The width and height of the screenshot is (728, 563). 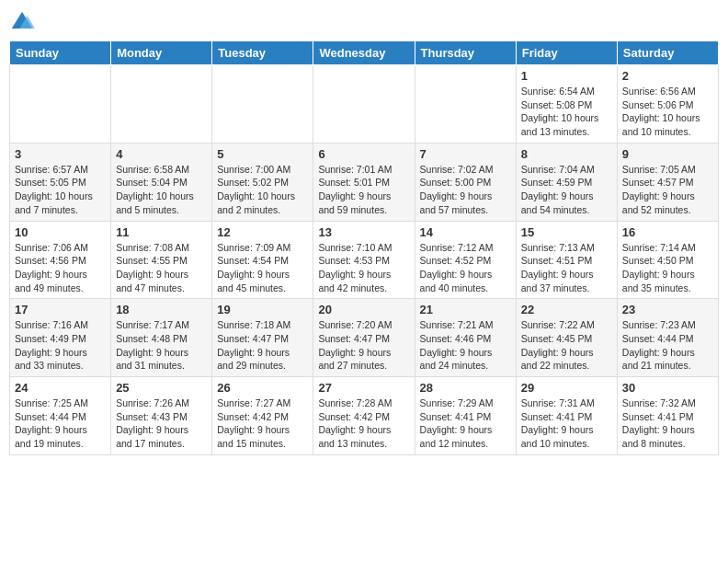 I want to click on day-number: 1, so click(x=566, y=75).